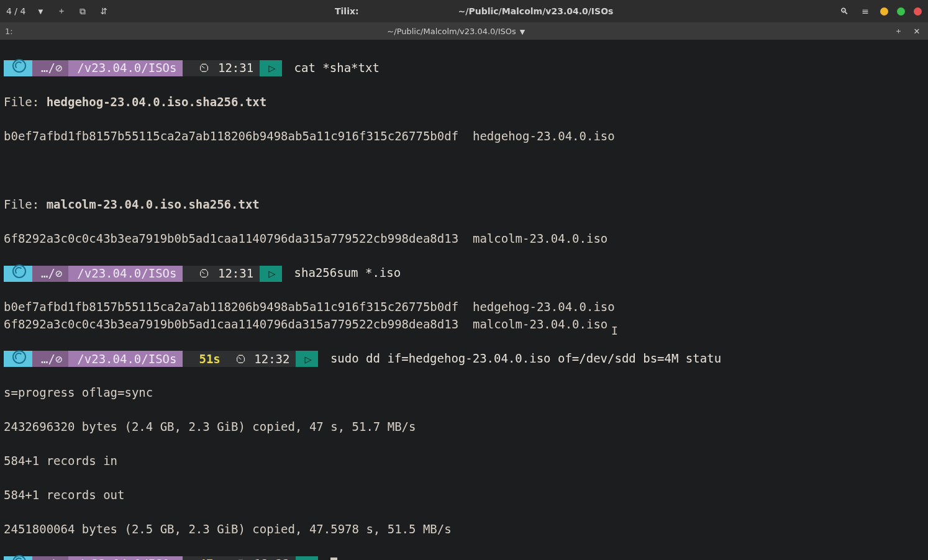  I want to click on prompt-path-tail: /v23.04.0/ISOs, so click(127, 68).